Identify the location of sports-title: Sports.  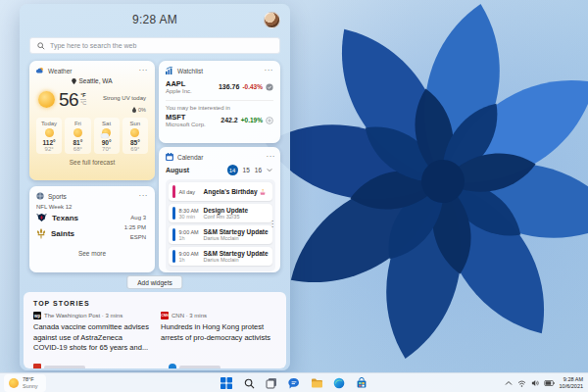
(57, 196).